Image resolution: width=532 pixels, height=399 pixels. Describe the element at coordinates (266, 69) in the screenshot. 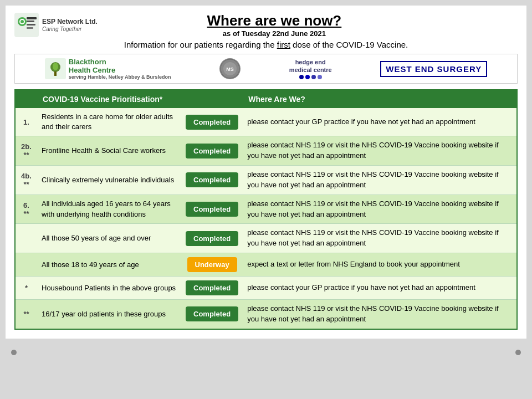

I see `logos-row: Blackthorn Health Centre serving Hamble,…` at that location.